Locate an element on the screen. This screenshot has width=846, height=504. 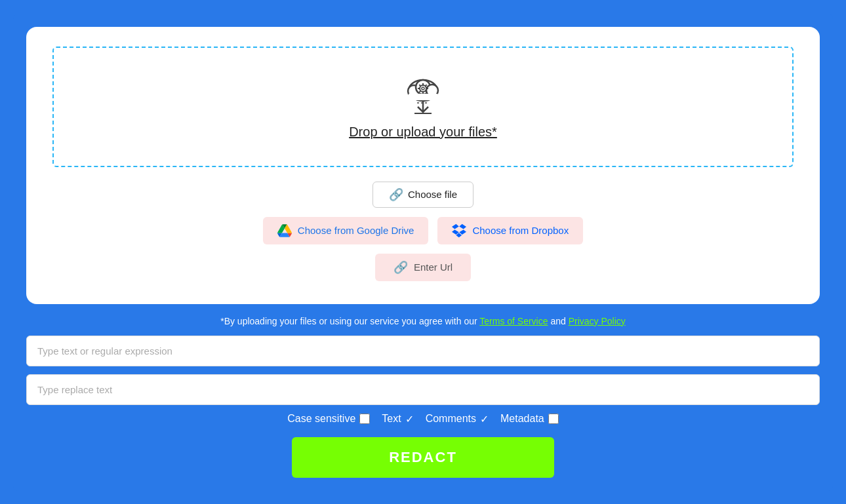
case-sensitive-checkbox is located at coordinates (365, 419).